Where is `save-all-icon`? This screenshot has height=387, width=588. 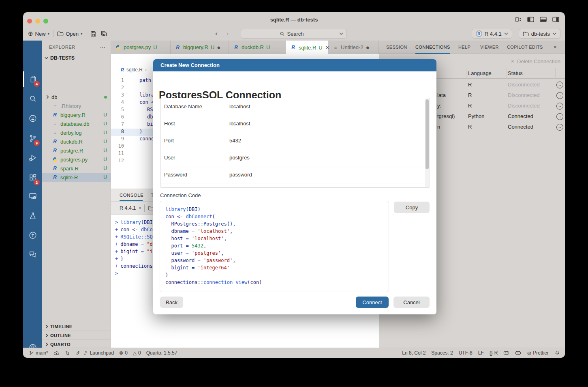 save-all-icon is located at coordinates (104, 34).